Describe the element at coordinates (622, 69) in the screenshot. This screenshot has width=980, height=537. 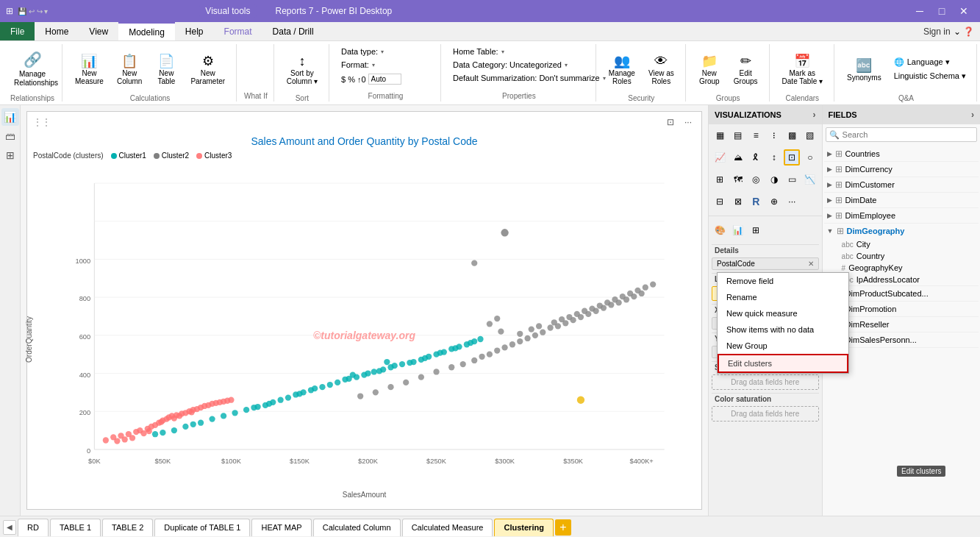
I see `manage-roles-btn: 👥 ManageRoles` at that location.